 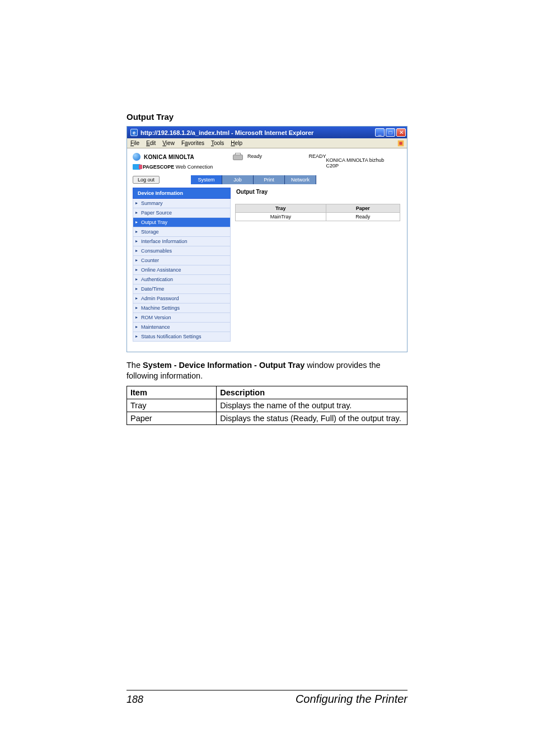 I want to click on brand-text: KONICA MINOLTA, so click(x=169, y=157).